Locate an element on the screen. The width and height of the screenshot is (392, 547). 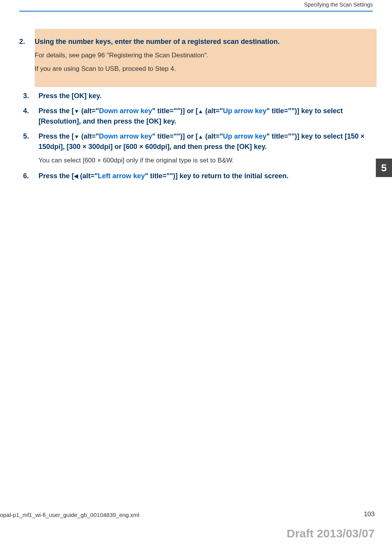
text-segment: " title="")] key to return to the initia… is located at coordinates (216, 176).